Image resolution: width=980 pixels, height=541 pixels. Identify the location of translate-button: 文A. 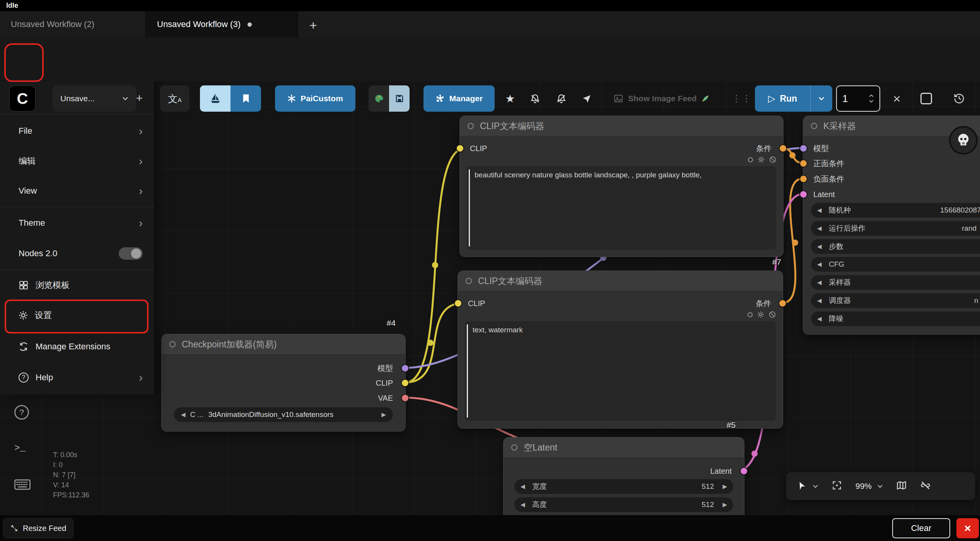
(175, 99).